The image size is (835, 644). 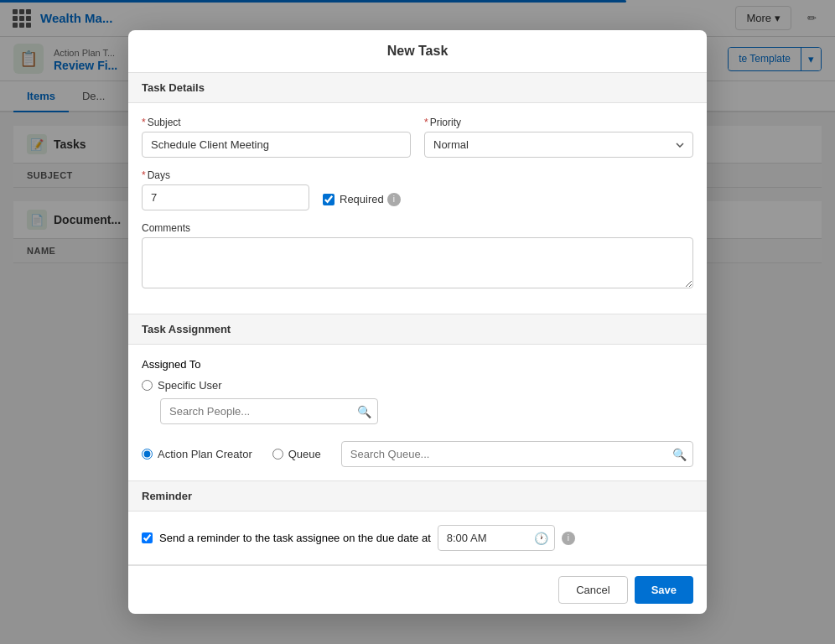 I want to click on action-plan-creator-radio, so click(x=148, y=454).